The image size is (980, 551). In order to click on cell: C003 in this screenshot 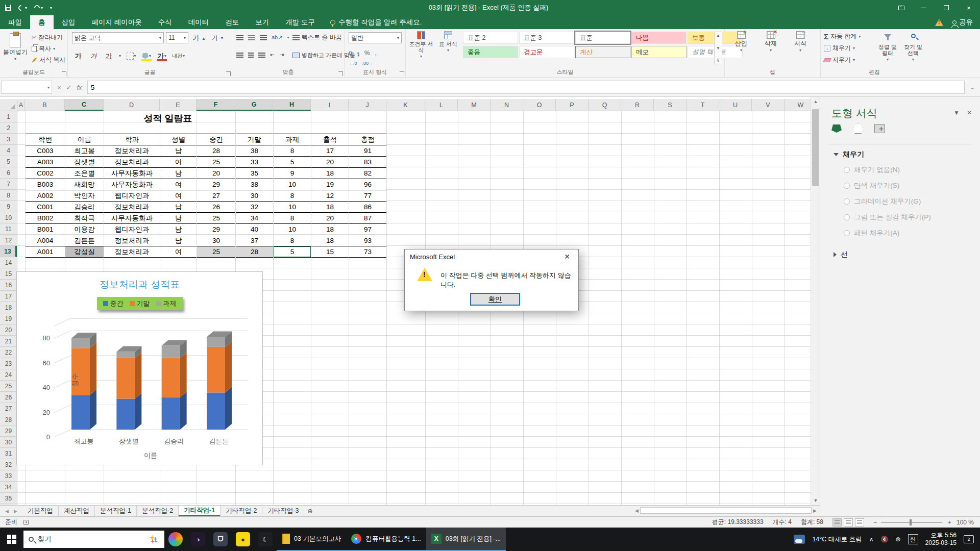, I will do `click(45, 151)`.